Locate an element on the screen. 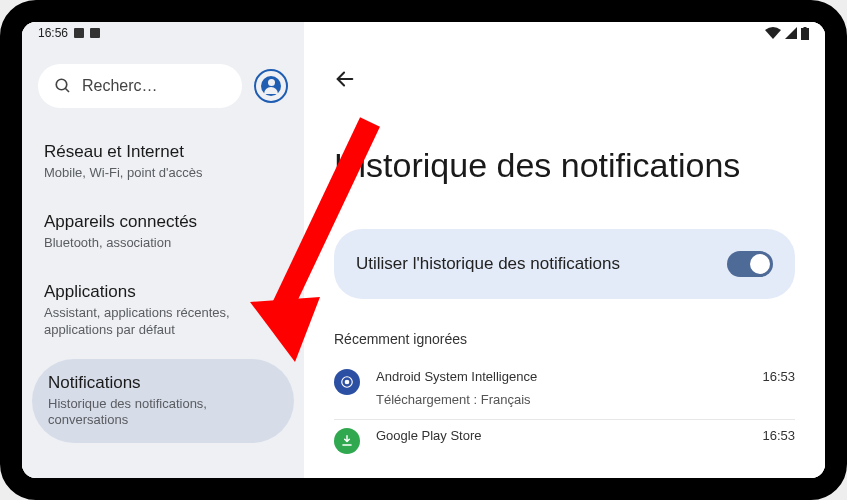 This screenshot has width=847, height=500. notification-row: Android System Intelligence Téléchargeme… is located at coordinates (564, 390).